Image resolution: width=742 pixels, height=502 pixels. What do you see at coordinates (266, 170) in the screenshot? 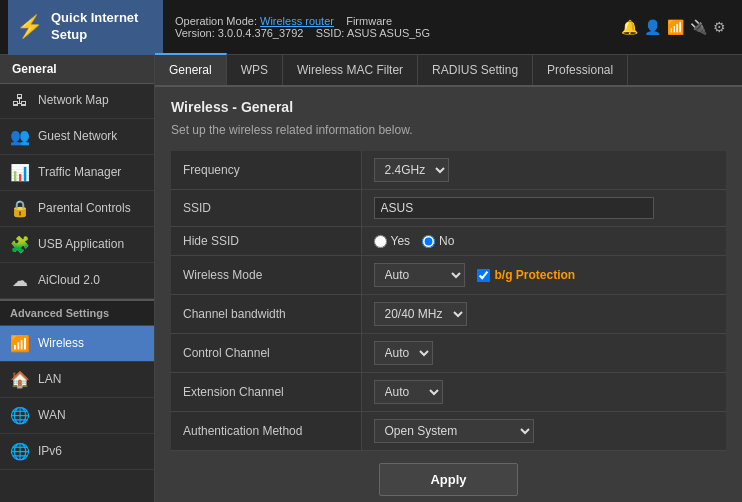
I see `field-label-frequency: Frequency` at bounding box center [266, 170].